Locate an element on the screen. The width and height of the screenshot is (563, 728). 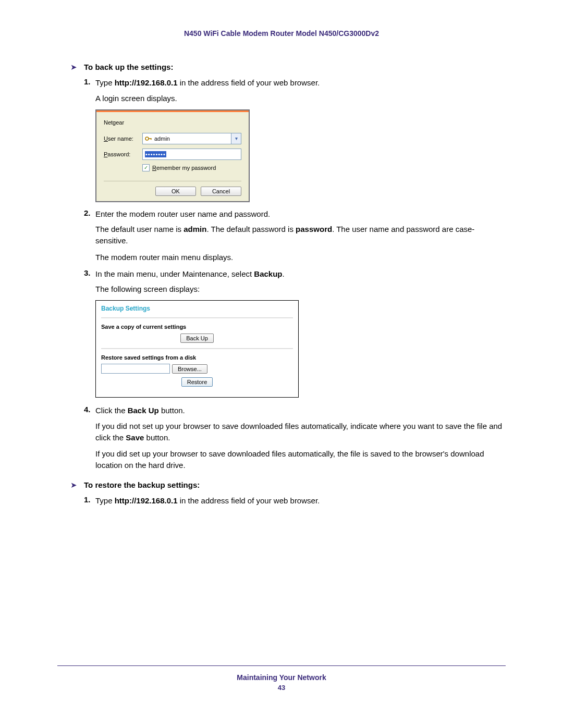
remember-label: Remember my password is located at coordinates (184, 168).